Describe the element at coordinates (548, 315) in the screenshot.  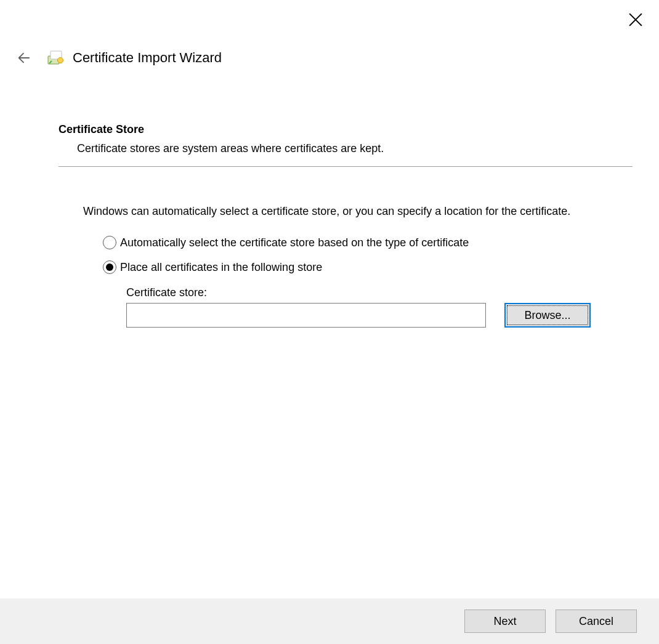
I see `browse-button: Browse...` at that location.